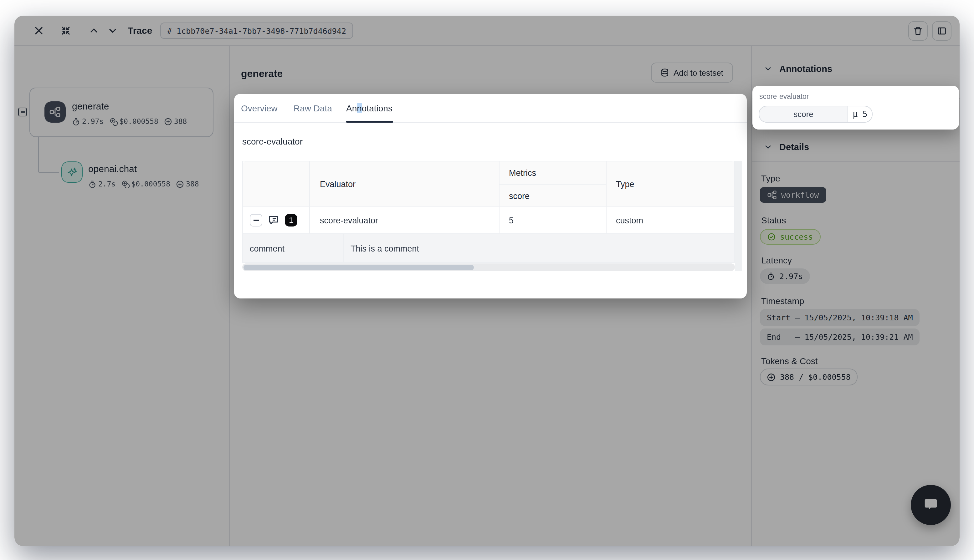 The height and width of the screenshot is (560, 974). What do you see at coordinates (670, 220) in the screenshot?
I see `row-type: custom` at bounding box center [670, 220].